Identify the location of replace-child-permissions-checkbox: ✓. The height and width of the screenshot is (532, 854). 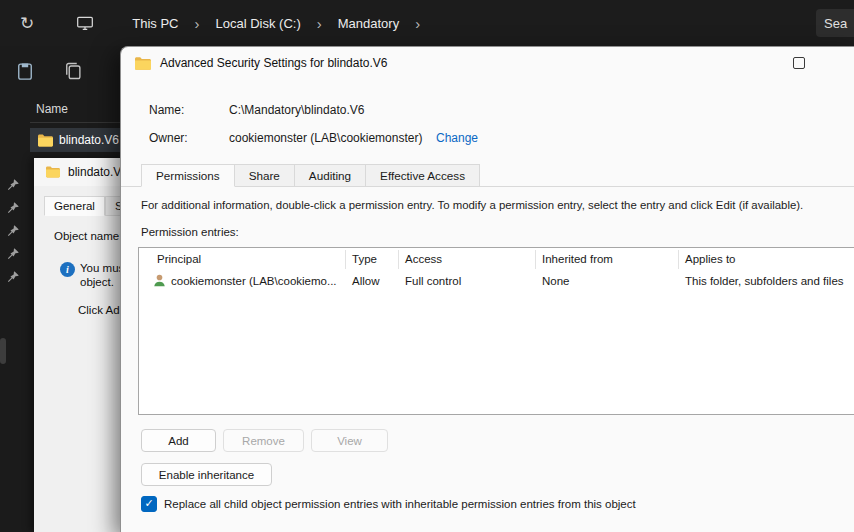
(149, 504).